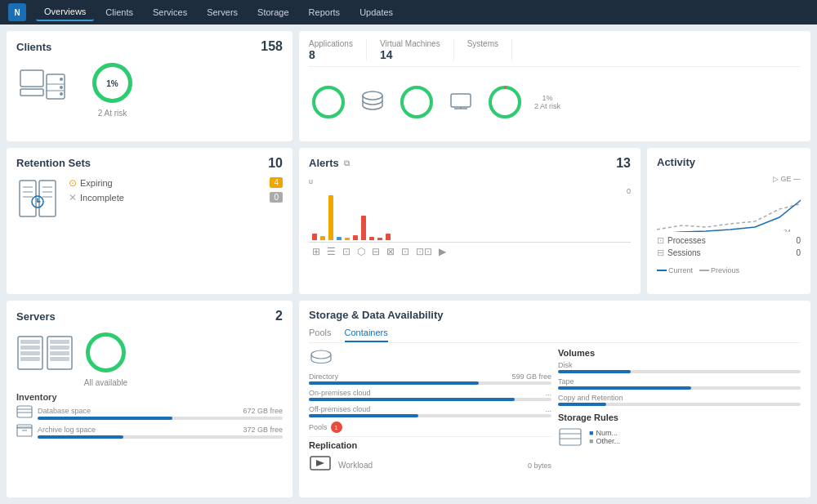  I want to click on db-icon, so click(25, 413).